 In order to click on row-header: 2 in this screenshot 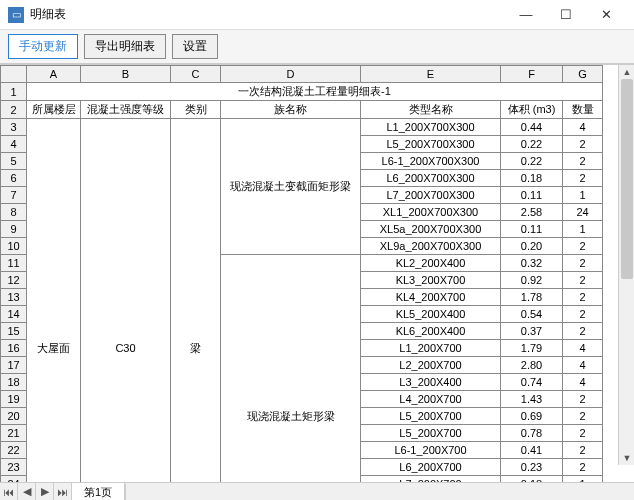, I will do `click(14, 110)`.